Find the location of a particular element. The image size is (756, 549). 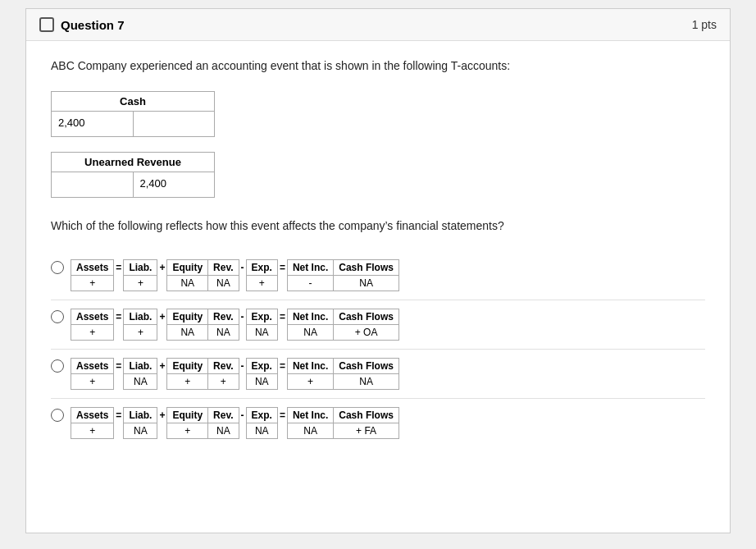

question-title: Question 7 is located at coordinates (93, 25).